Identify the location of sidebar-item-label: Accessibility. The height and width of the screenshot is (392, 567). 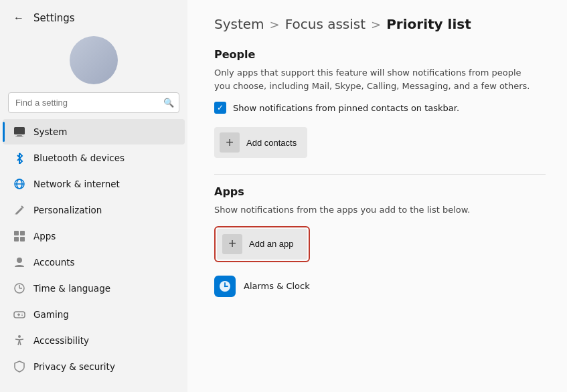
(62, 340).